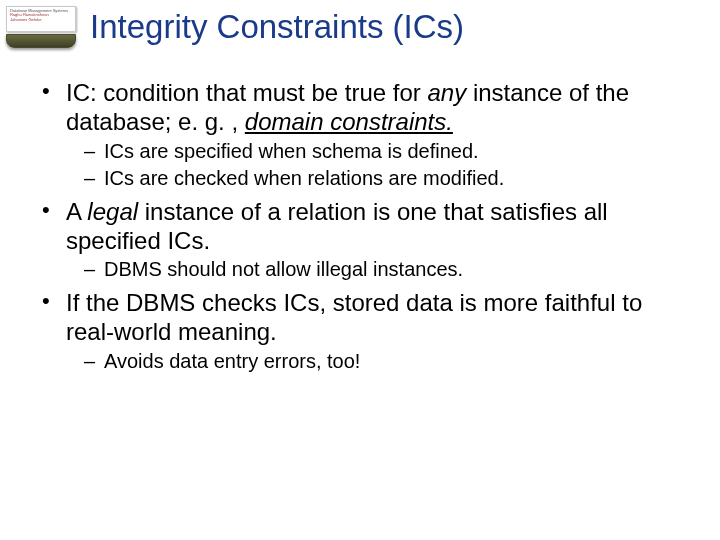 The width and height of the screenshot is (720, 540). Describe the element at coordinates (354, 317) in the screenshot. I see `bullet-3-text-pre: If the DBMS checks ICs, stored data is m…` at that location.